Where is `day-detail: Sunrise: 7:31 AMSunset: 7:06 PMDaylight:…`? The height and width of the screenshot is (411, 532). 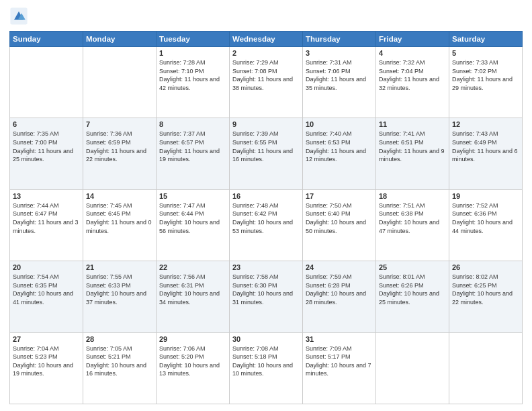
day-detail: Sunrise: 7:31 AMSunset: 7:06 PMDaylight:… is located at coordinates (339, 75).